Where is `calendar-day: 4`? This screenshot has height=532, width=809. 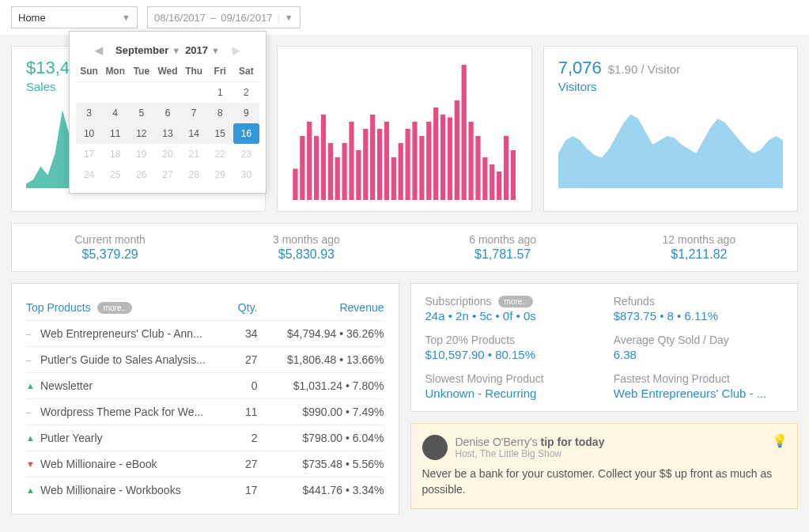
calendar-day: 4 is located at coordinates (115, 113).